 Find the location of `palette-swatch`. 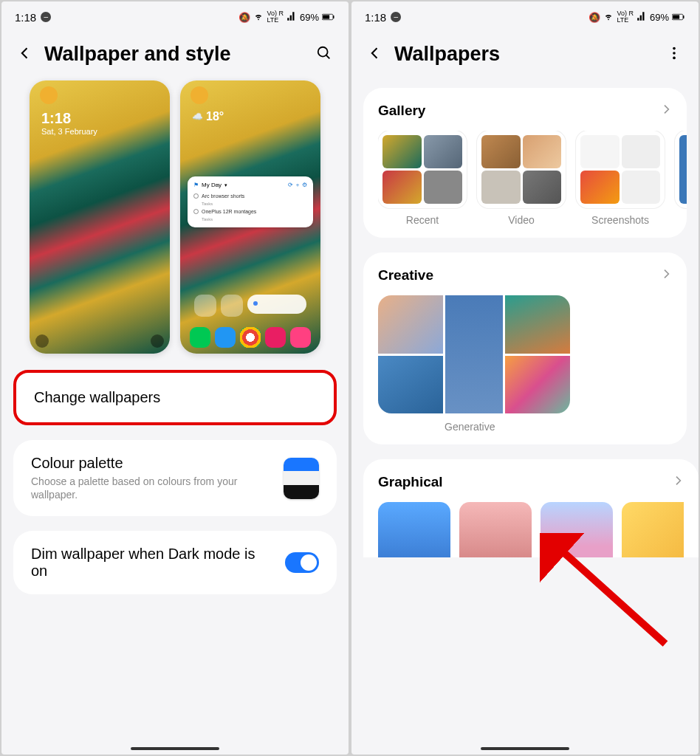

palette-swatch is located at coordinates (301, 478).